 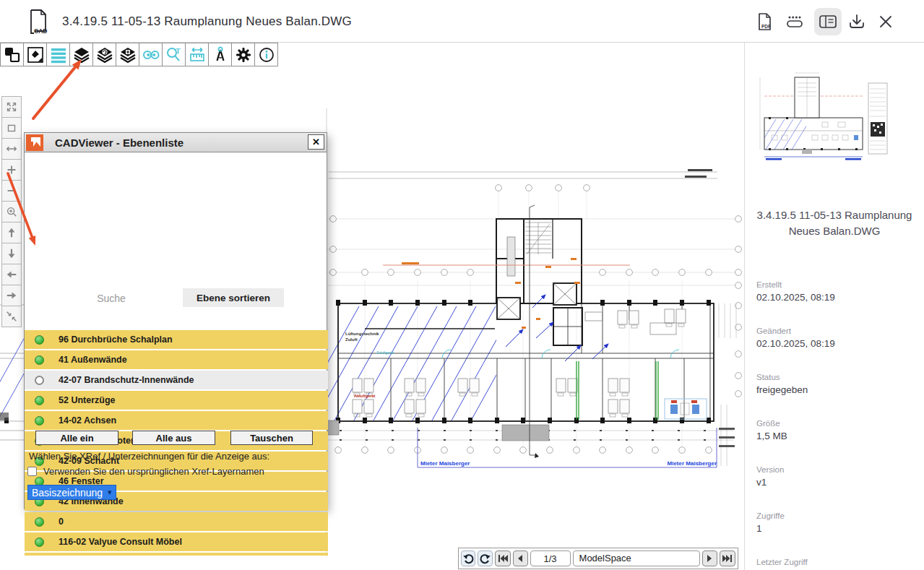 What do you see at coordinates (38, 22) in the screenshot?
I see `cad-file-icon: CAD` at bounding box center [38, 22].